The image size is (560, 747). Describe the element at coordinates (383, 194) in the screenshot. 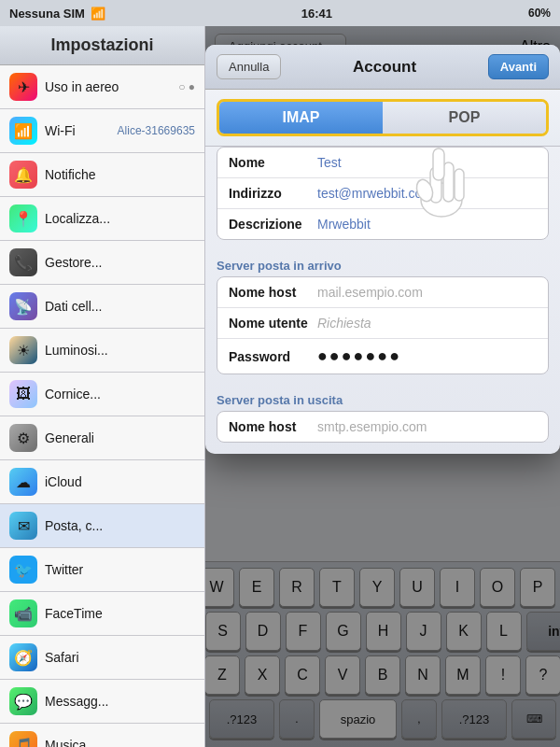

I see `indirizzo-row: Indirizzo test@mrwebbit.com` at that location.